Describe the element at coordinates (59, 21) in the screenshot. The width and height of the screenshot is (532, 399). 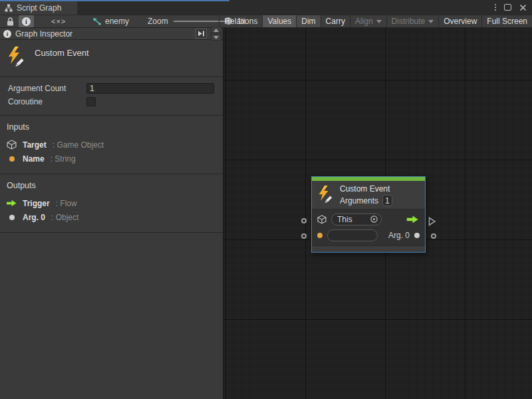
I see `edit-script-button: <×>` at that location.